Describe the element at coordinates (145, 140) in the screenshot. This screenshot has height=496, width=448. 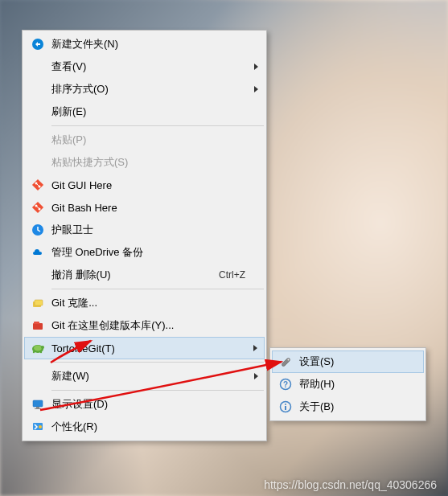
I see `menu-item-paste: 粘贴(P)` at that location.